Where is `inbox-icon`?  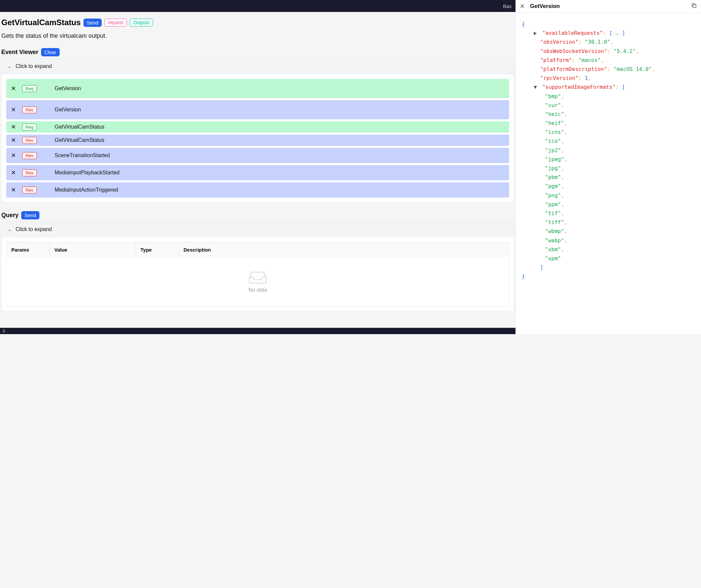
inbox-icon is located at coordinates (258, 277).